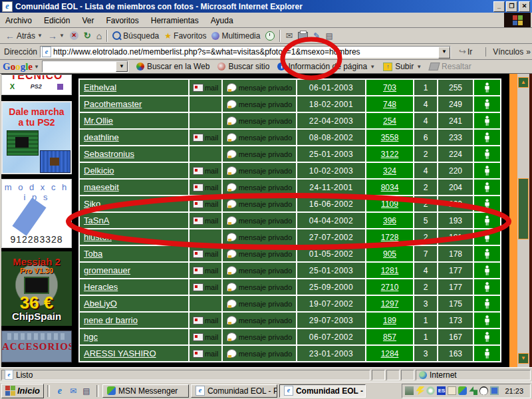 This screenshot has width=532, height=399. I want to click on forward-dropdown-icon: ▼, so click(62, 36).